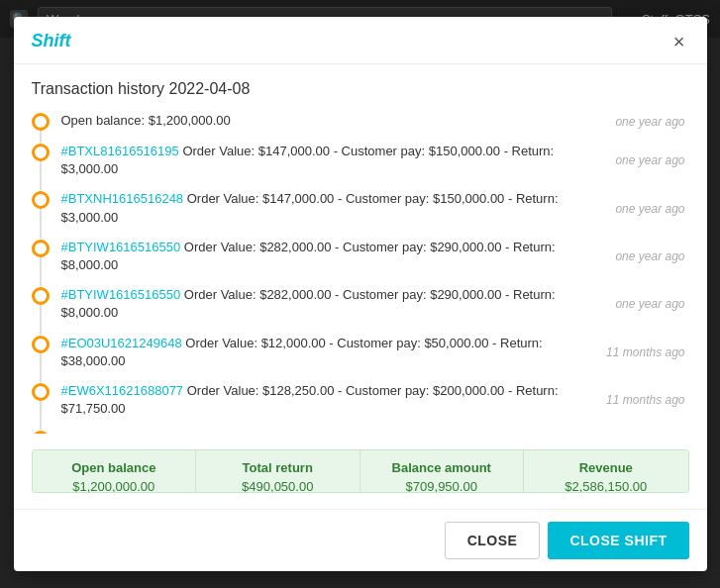 Image resolution: width=720 pixels, height=588 pixels. I want to click on summary-open-balance: Open balance $1,200,000.00, so click(115, 471).